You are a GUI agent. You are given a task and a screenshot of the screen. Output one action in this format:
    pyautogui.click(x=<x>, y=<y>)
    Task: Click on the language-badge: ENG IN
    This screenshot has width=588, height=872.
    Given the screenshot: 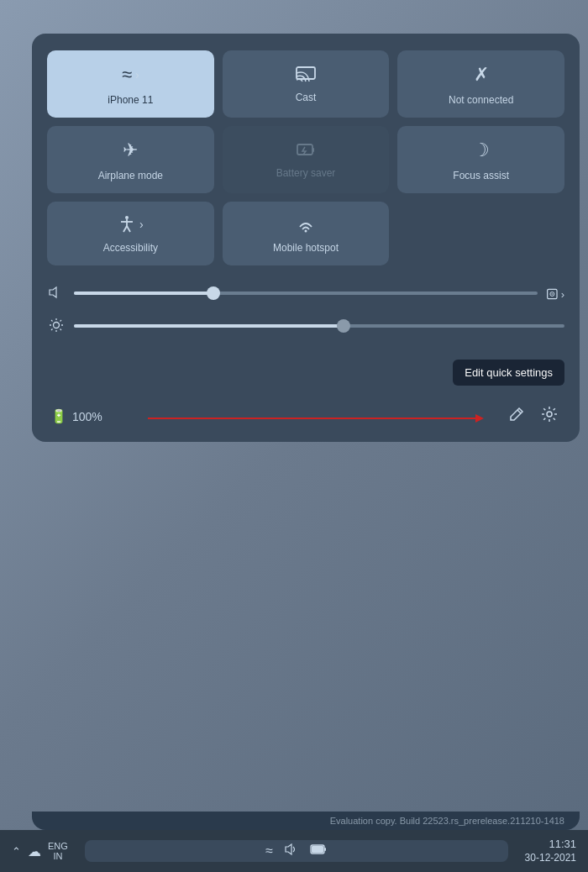 What is the action you would take?
    pyautogui.click(x=58, y=851)
    